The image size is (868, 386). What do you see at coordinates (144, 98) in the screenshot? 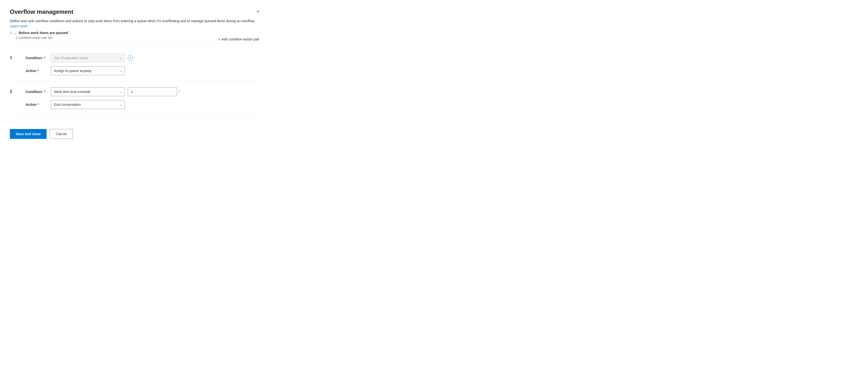
I see `fields-group-2: Condition: * Work item limit exceeds ⌄ *` at bounding box center [144, 98].